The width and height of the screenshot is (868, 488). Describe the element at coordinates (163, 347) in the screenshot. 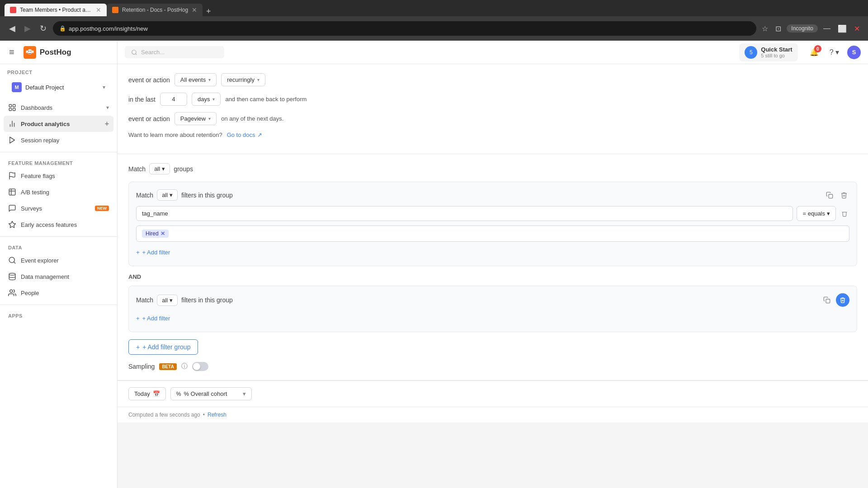

I see `add-filter-group-button: + + Add filter group` at that location.